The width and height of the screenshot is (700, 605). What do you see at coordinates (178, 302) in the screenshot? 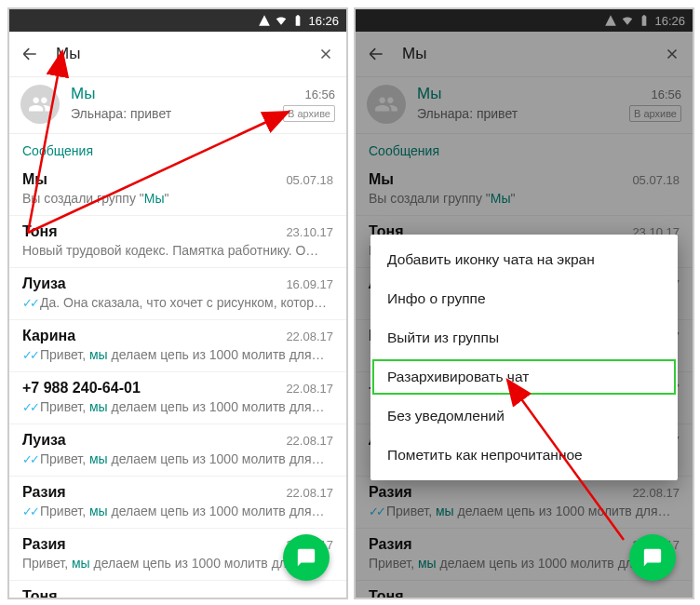
I see `chat-preview: ✓✓Да. Она сказала, что хочет с рисунком,…` at bounding box center [178, 302].